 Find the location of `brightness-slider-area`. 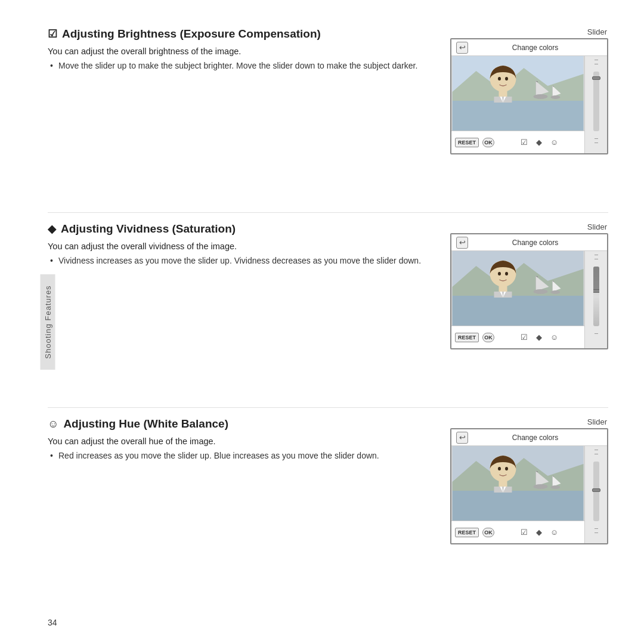

brightness-slider-area is located at coordinates (596, 105).